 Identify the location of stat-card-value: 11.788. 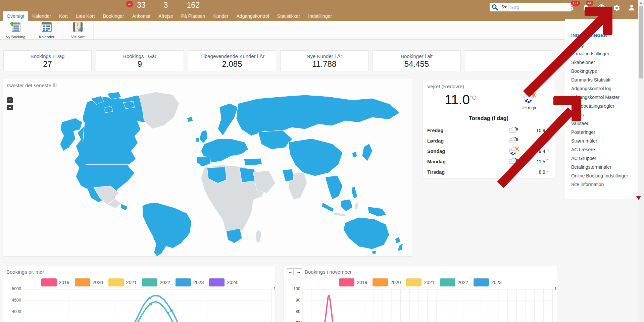
(324, 64).